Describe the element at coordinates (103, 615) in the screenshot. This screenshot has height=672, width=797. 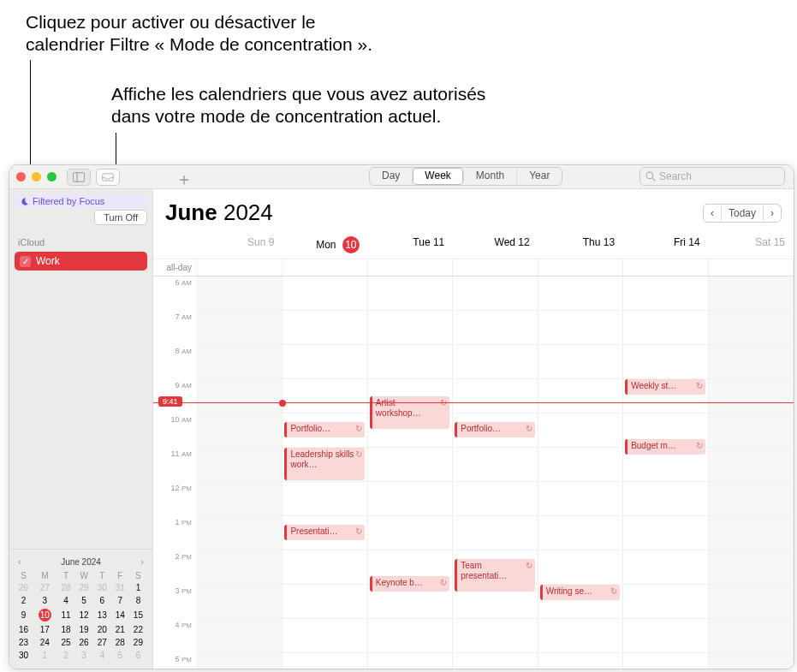
I see `mini-day: 13` at that location.